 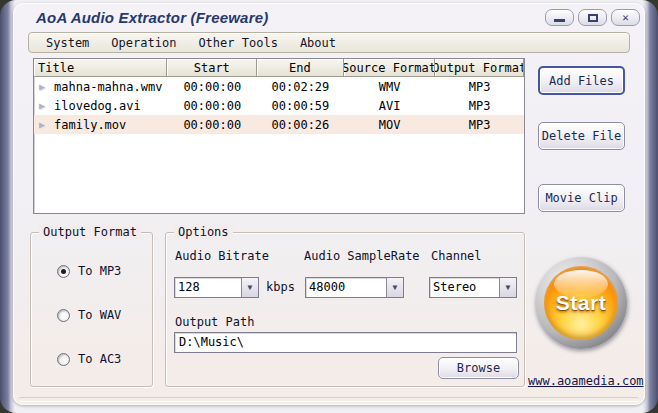 I want to click on website-link: www.aoamedia.com, so click(x=586, y=381).